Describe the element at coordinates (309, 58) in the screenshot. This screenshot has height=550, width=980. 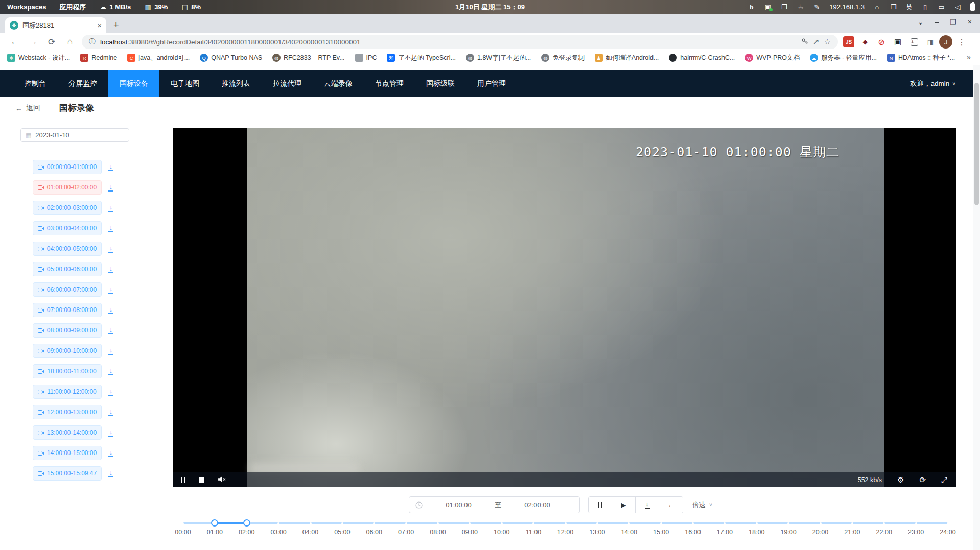
I see `bookmark-item: ◍ RFC2833 – RTP Ev...` at that location.